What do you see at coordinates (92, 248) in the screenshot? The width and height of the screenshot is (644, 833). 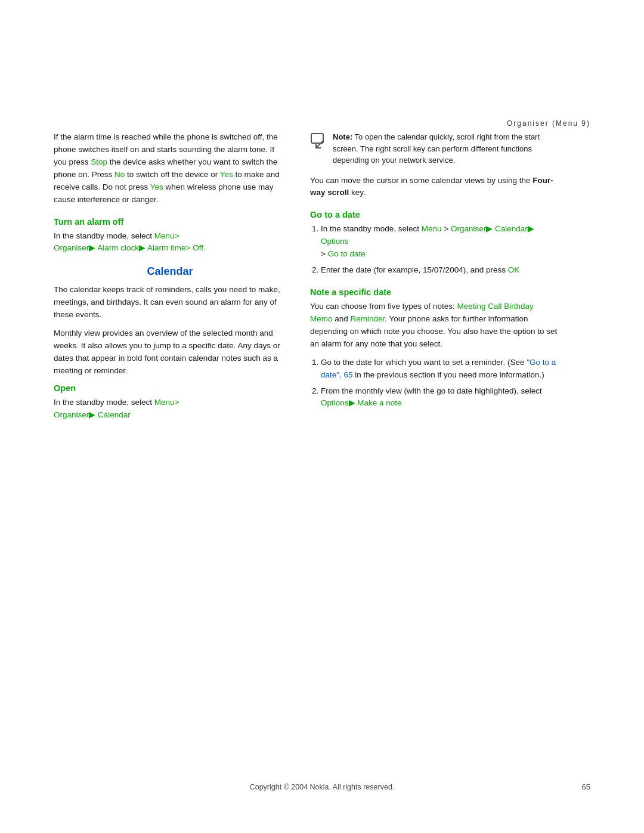 I see `arrow1: ▶` at bounding box center [92, 248].